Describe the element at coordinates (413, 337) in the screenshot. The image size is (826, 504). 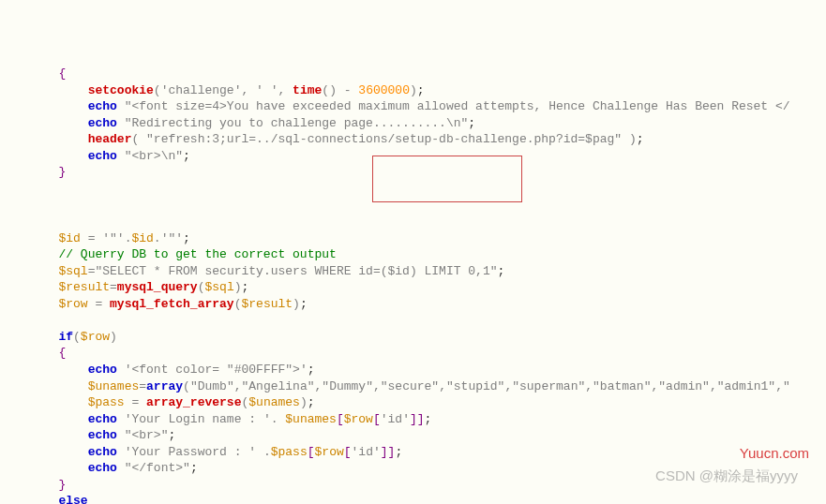
I see `code-line: if($row)` at that location.